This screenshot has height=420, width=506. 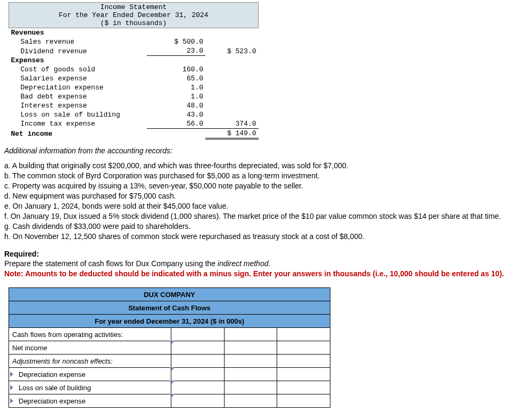 What do you see at coordinates (78, 79) in the screenshot?
I see `salaries-label: Salaries expense` at bounding box center [78, 79].